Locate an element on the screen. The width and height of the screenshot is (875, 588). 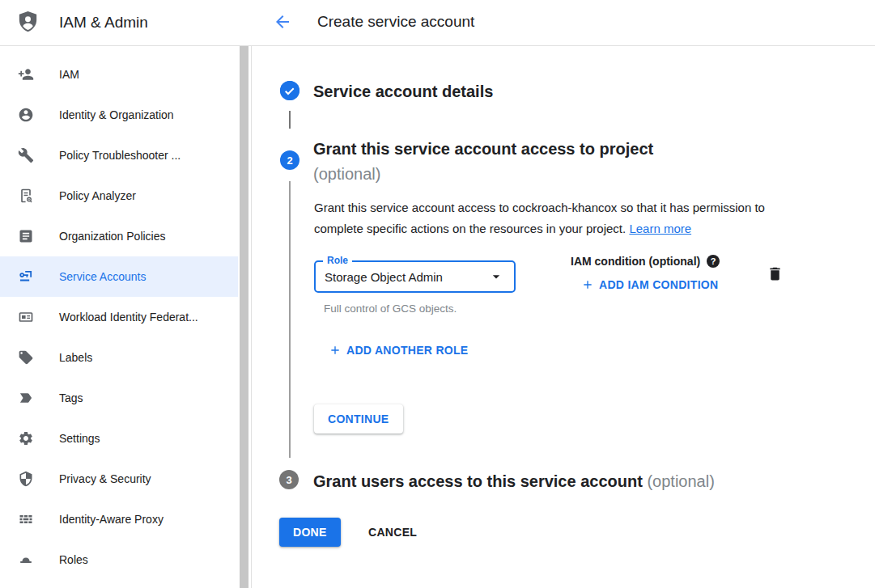
sidebar-item-label: Policy Analyzer is located at coordinates (97, 196).